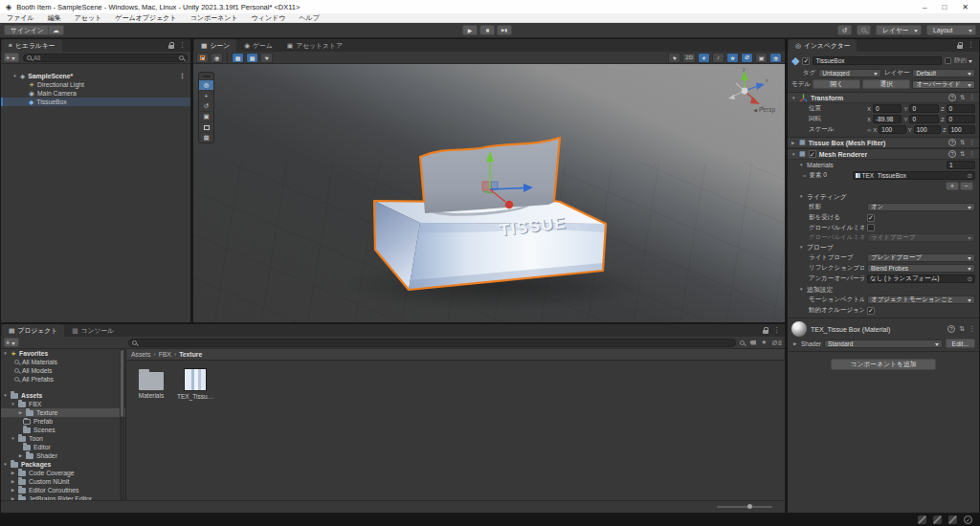  Describe the element at coordinates (924, 119) in the screenshot. I see `rotation-y-field: 0` at that location.